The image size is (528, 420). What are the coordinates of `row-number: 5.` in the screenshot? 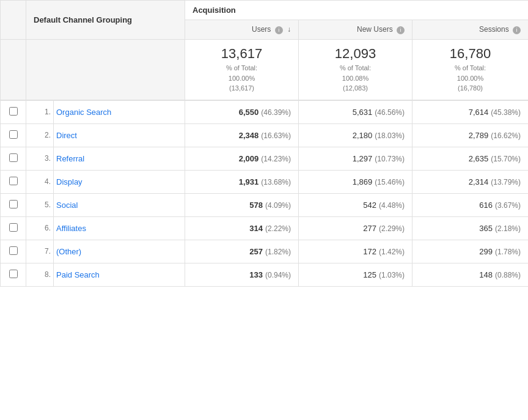 It's located at (40, 205).